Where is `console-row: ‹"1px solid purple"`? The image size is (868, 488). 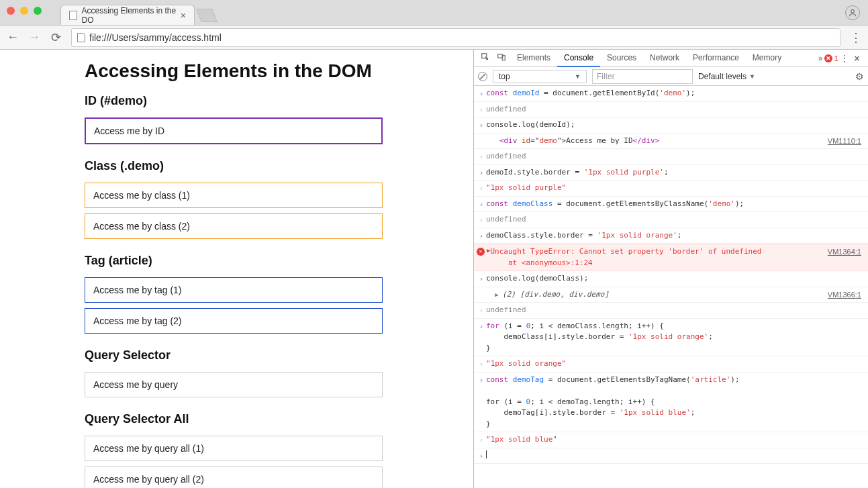 console-row: ‹"1px solid purple" is located at coordinates (671, 189).